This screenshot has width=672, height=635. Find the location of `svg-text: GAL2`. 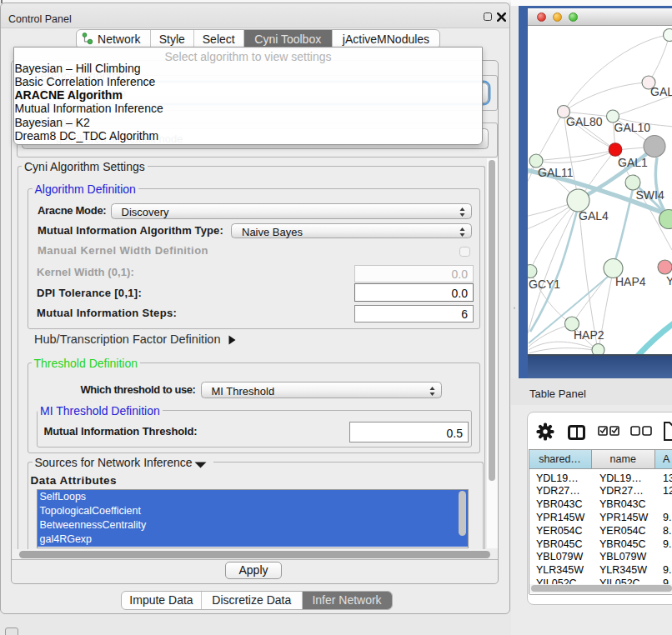

svg-text: GAL2 is located at coordinates (661, 92).